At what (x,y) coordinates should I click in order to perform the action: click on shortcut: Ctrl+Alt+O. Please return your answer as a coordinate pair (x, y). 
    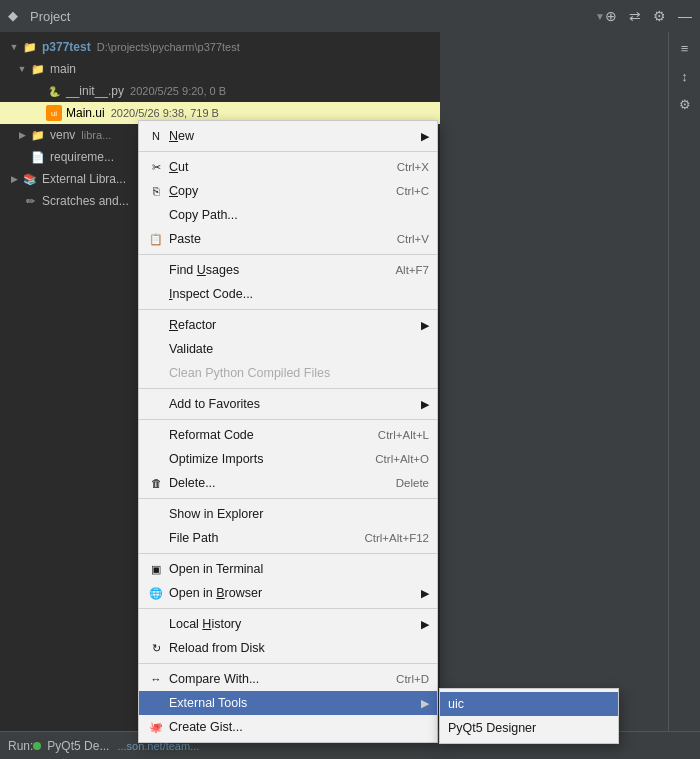
    Looking at the image, I should click on (402, 459).